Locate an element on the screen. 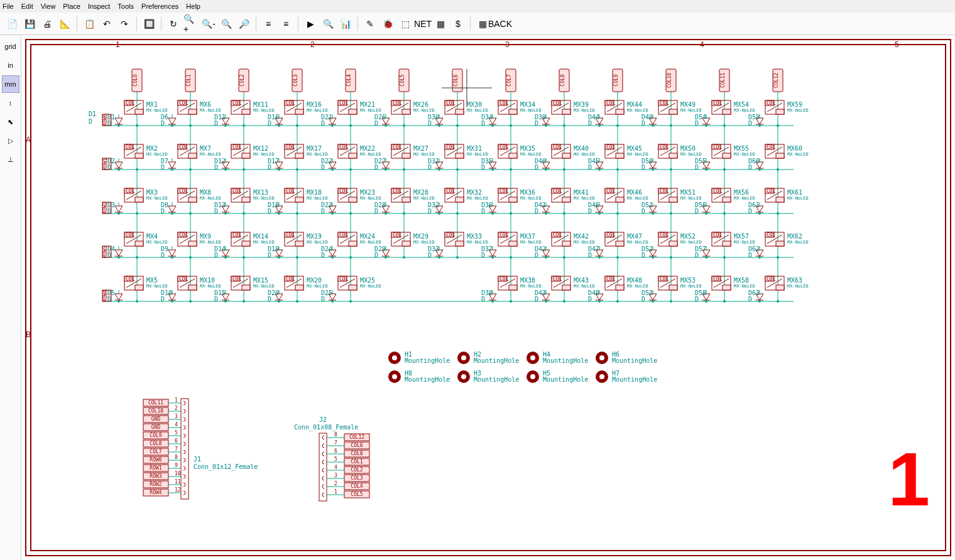  svg-text: COL12 is located at coordinates (357, 437).